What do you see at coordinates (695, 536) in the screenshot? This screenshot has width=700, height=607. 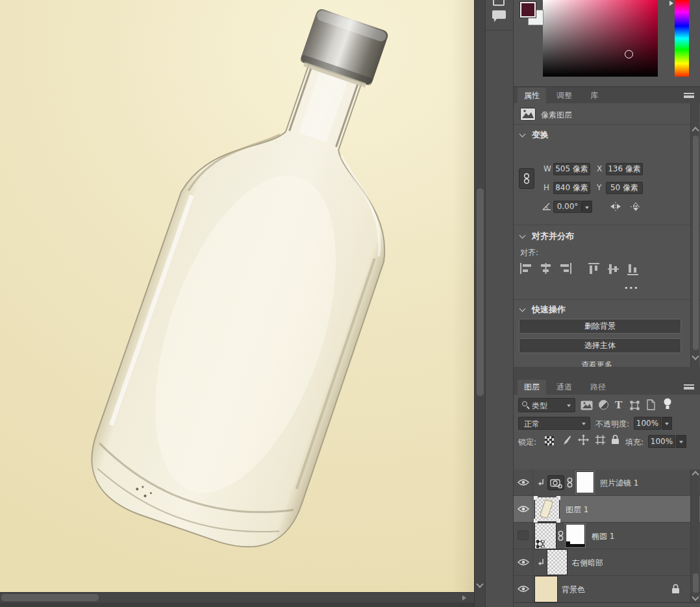 I see `layers-scrollbar` at bounding box center [695, 536].